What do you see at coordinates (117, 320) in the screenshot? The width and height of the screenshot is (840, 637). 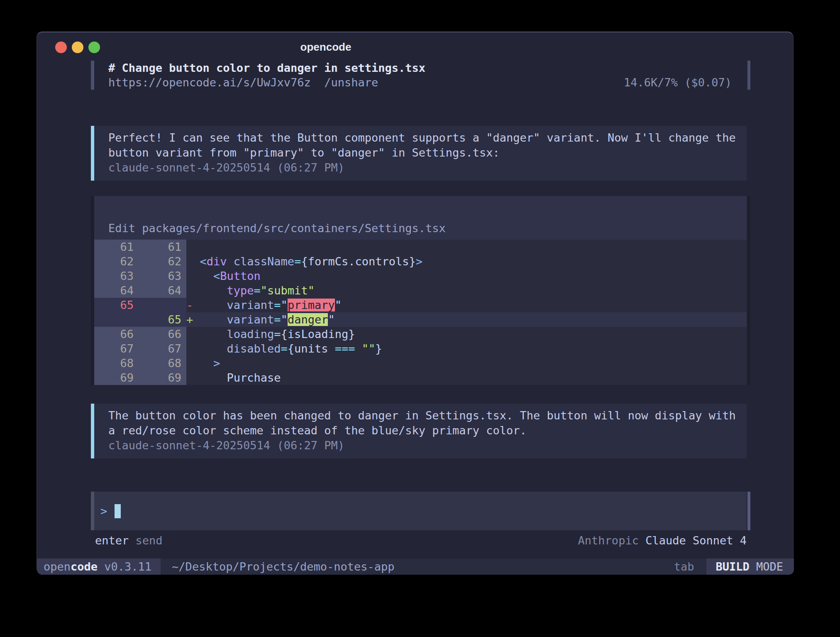 I see `line-number-old` at bounding box center [117, 320].